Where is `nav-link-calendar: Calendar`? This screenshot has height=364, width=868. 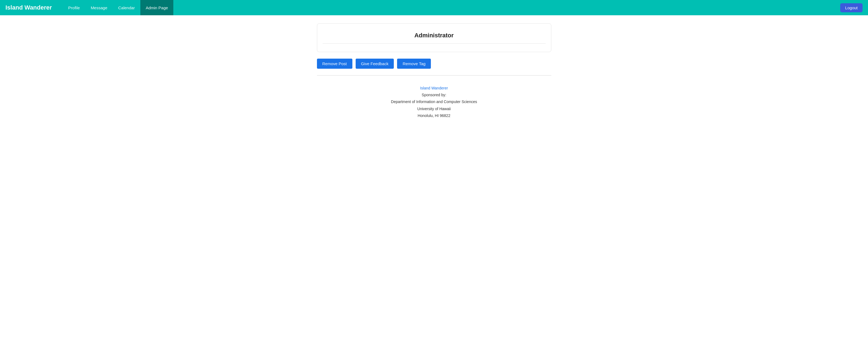 nav-link-calendar: Calendar is located at coordinates (127, 7).